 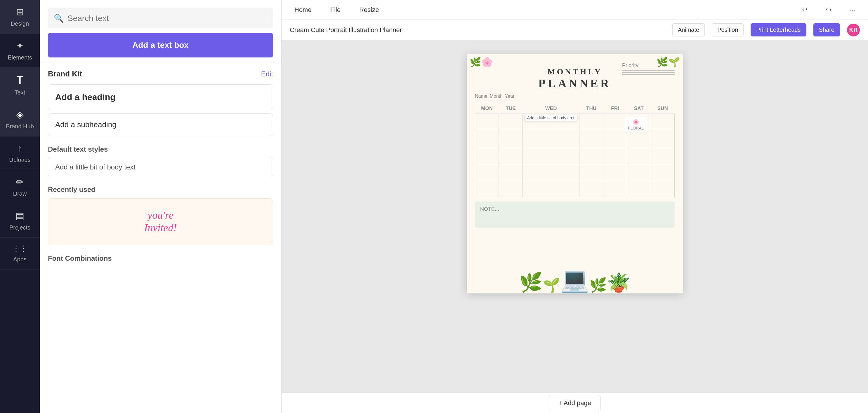 What do you see at coordinates (636, 125) in the screenshot?
I see `floral-sticker: 🌸 FLORAL` at bounding box center [636, 125].